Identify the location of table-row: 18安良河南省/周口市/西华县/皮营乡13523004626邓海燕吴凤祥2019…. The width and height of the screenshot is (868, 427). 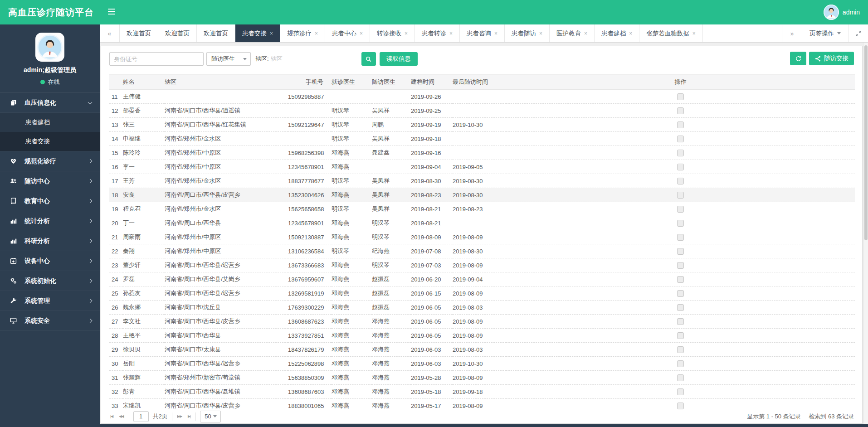
(482, 195).